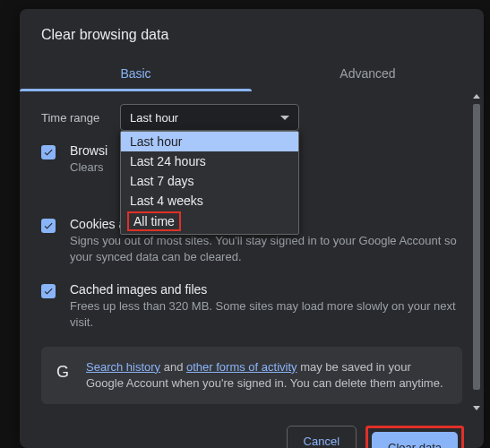 The image size is (490, 448). Describe the element at coordinates (210, 161) in the screenshot. I see `dropdown-option-last-24-hours: Last 24 hours` at that location.